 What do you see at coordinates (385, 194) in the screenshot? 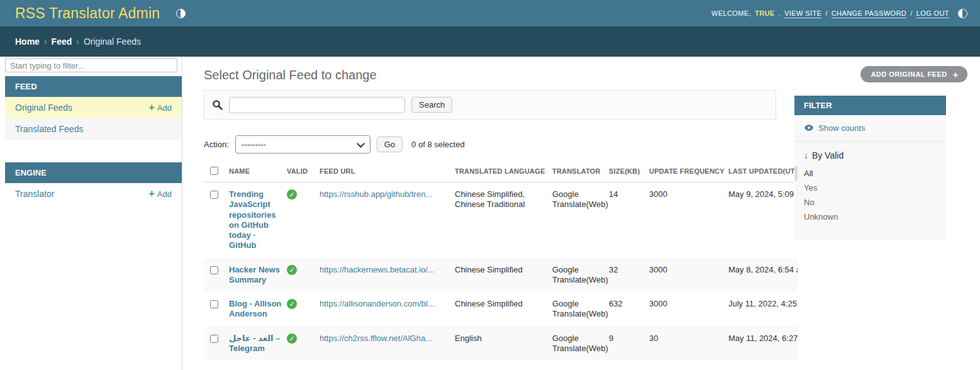
I see `feed-url-link: https://rsshub.app/github/tren...` at bounding box center [385, 194].